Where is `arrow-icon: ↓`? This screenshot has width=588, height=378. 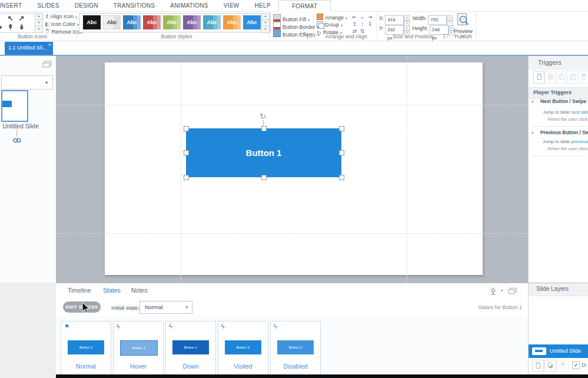
arrow-icon: ↓ is located at coordinates (2, 19).